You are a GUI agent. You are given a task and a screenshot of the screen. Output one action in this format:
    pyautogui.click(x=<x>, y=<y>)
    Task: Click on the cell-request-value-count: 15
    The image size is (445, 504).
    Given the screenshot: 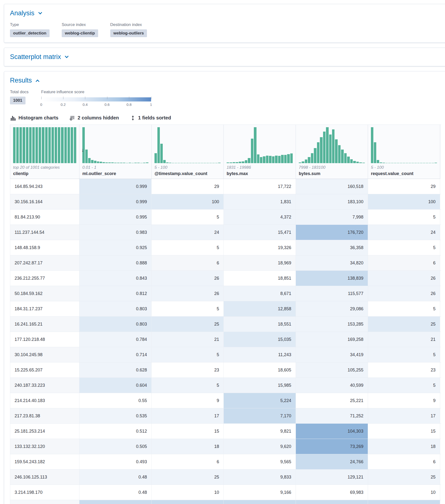 What is the action you would take?
    pyautogui.click(x=404, y=431)
    